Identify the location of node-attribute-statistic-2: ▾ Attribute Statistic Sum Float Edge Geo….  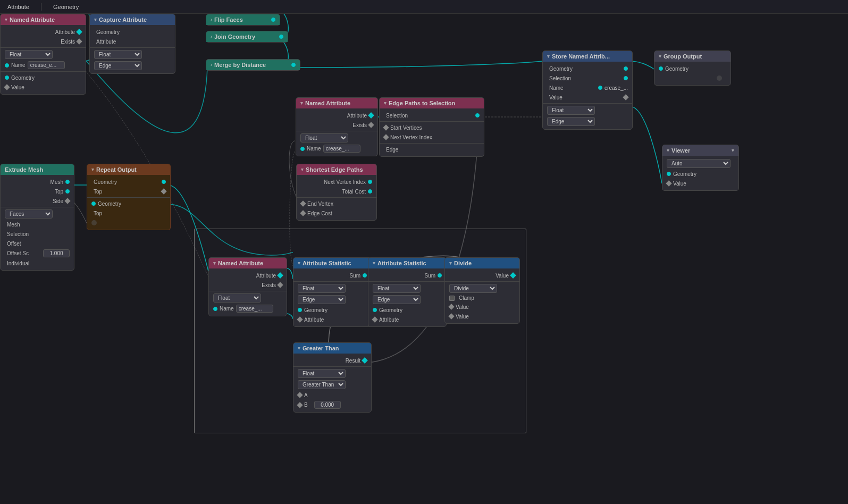
(407, 292).